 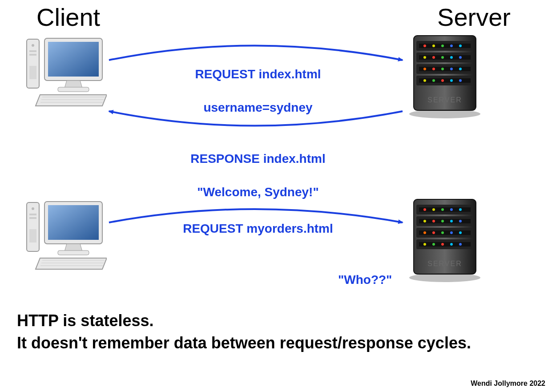 What do you see at coordinates (258, 83) in the screenshot?
I see `request1-label: REQUEST index.html username=sydney` at bounding box center [258, 83].